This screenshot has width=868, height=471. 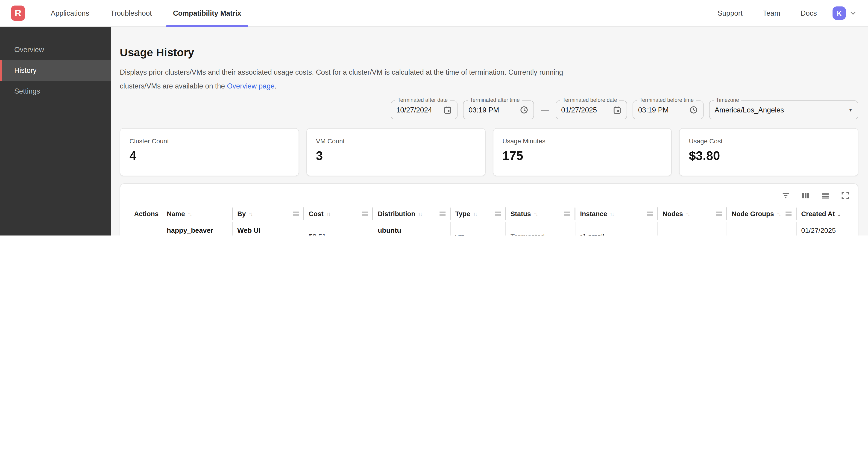 I want to click on stat-cards: Cluster Count 4 VM Count 3 Usage Minutes…, so click(x=489, y=152).